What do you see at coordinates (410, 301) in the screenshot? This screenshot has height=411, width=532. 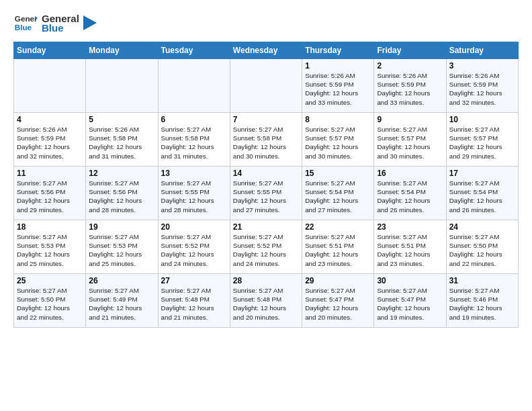 I see `calendar-cell: 30Sunrise: 5:27 AMSunset: 5:47 PMDayligh…` at bounding box center [410, 301].